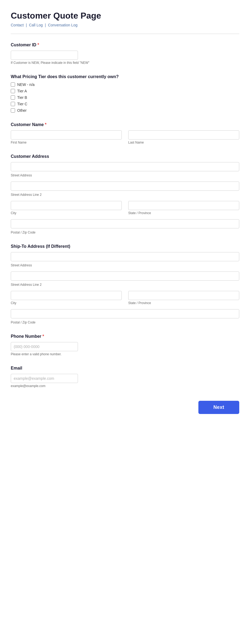 The width and height of the screenshot is (250, 644). I want to click on email-label: Email, so click(125, 368).